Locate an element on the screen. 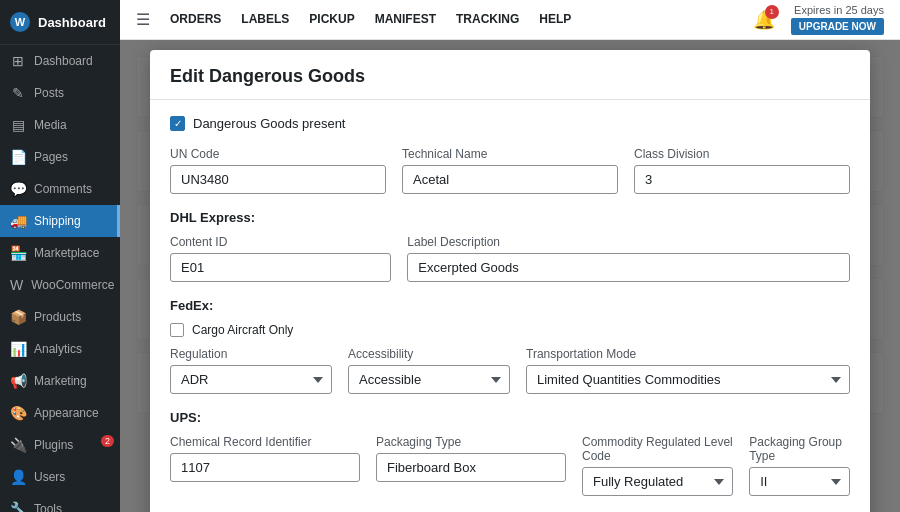 The width and height of the screenshot is (900, 512). sidebar-item-comments: 💬 Comments is located at coordinates (60, 189).